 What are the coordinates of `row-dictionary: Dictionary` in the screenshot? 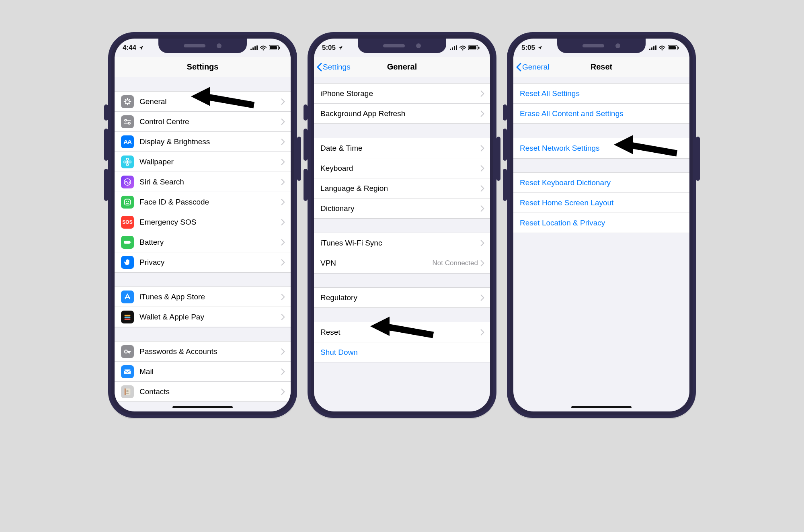 It's located at (402, 209).